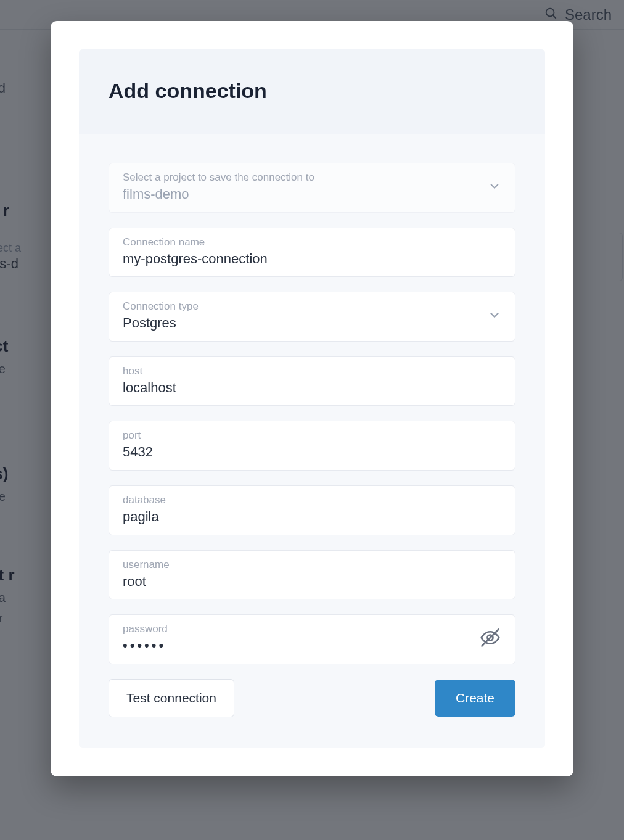  Describe the element at coordinates (312, 691) in the screenshot. I see `modal-footer: Test connection Create` at that location.